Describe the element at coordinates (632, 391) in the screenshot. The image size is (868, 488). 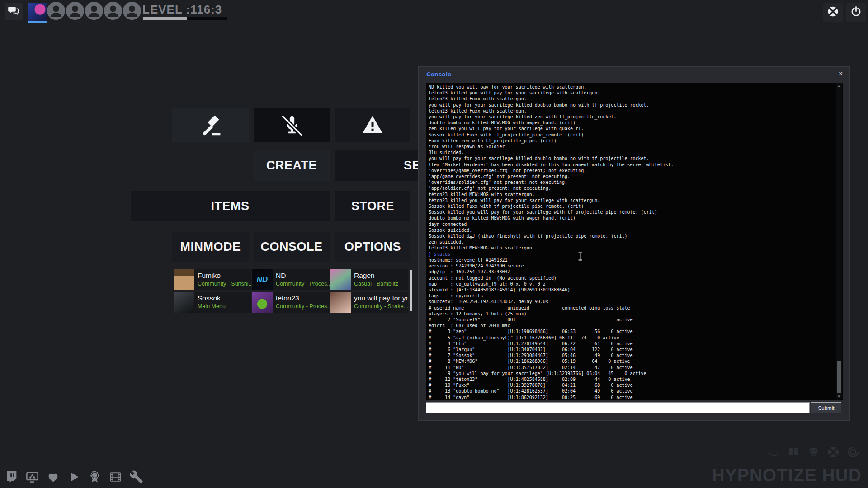
I see `console-log-line: # 13 "doublo bombo no" [U:1:428162537] 0…` at that location.